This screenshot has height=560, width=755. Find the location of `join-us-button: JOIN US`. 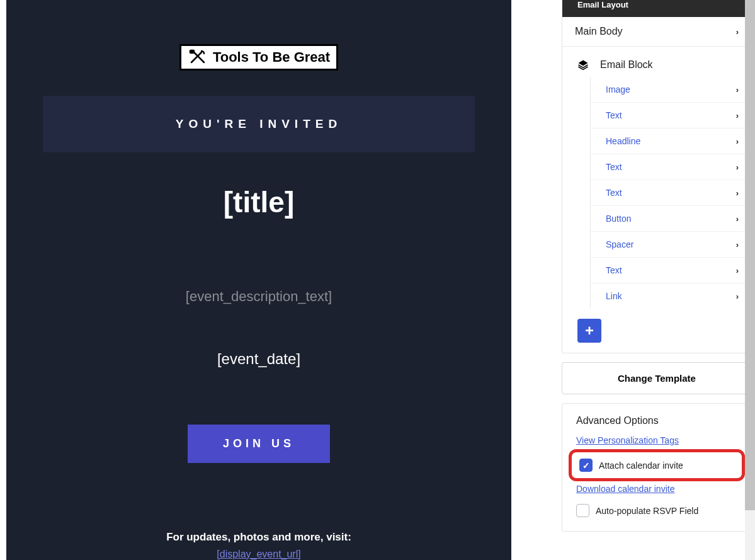

join-us-button: JOIN US is located at coordinates (259, 443).